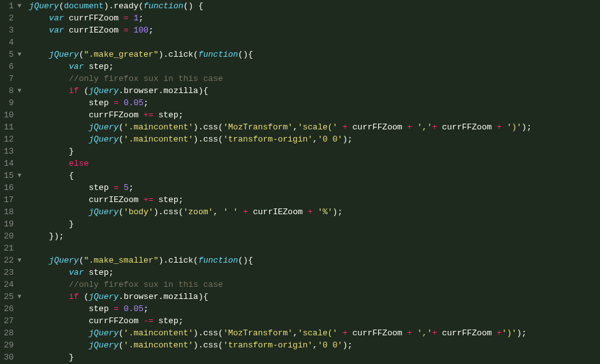  I want to click on code-line: var currFFZoom = 1;, so click(281, 18).